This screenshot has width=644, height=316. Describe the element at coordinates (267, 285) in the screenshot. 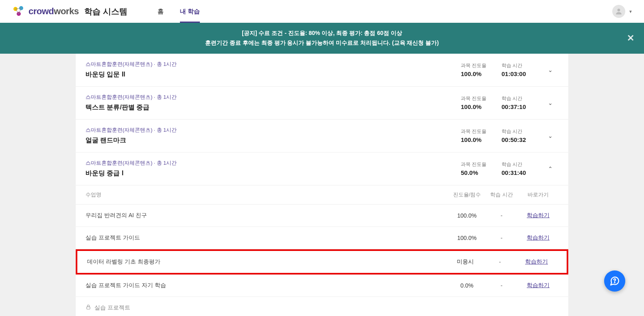

I see `lesson-name: 실습 프로젝트 가이드 자기 학습` at that location.